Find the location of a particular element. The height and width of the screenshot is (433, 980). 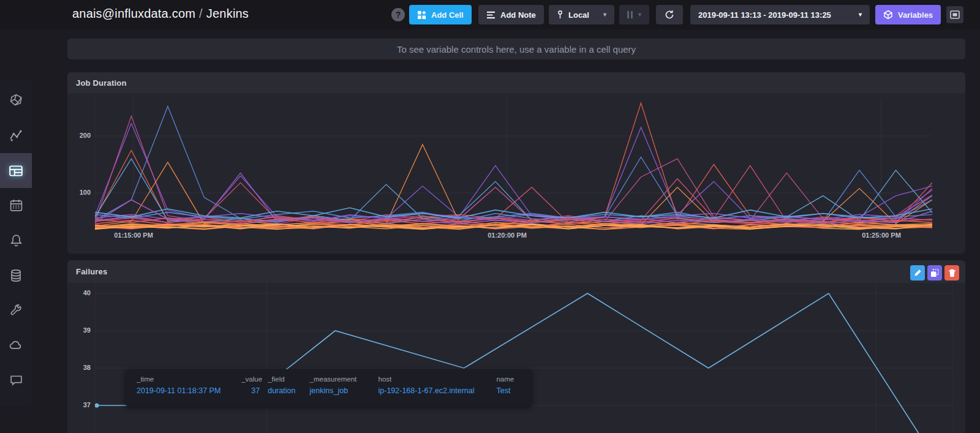

duplicate-icon is located at coordinates (935, 273).